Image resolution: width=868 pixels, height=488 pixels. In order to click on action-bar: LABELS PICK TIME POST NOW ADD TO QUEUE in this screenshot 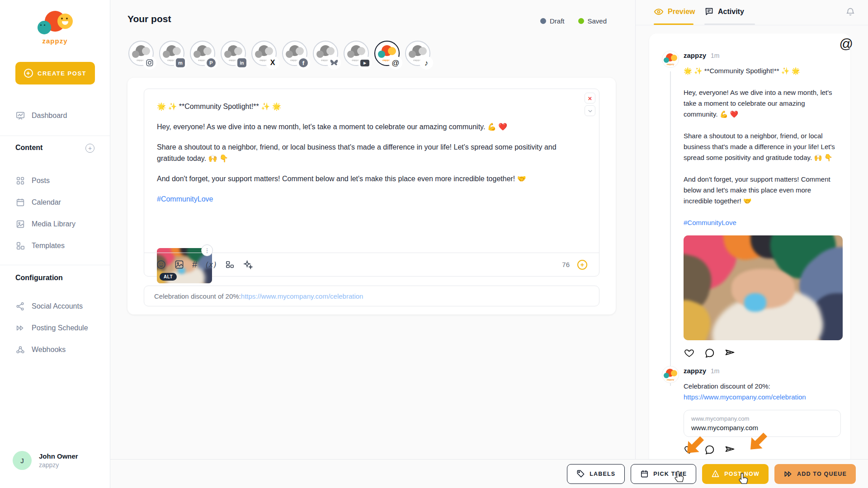, I will do `click(489, 474)`.